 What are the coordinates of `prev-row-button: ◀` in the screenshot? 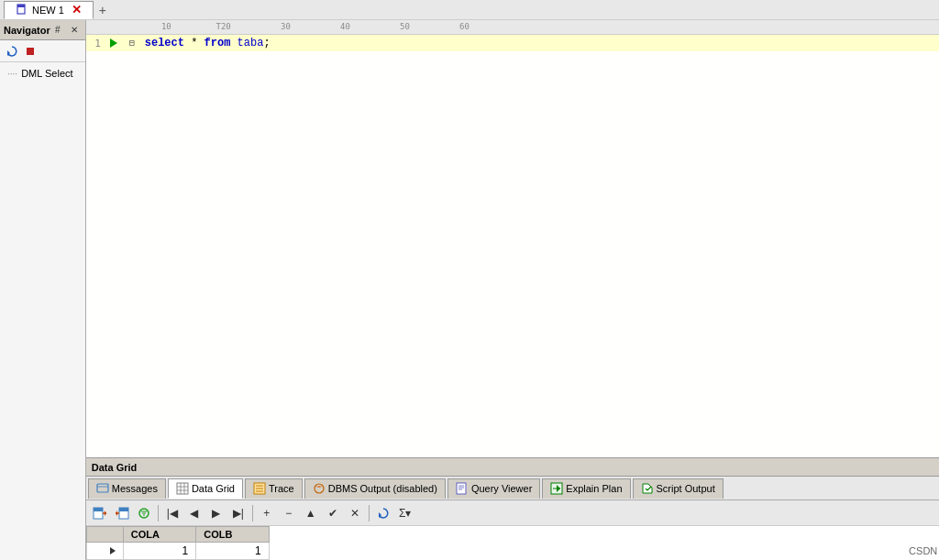 It's located at (194, 513).